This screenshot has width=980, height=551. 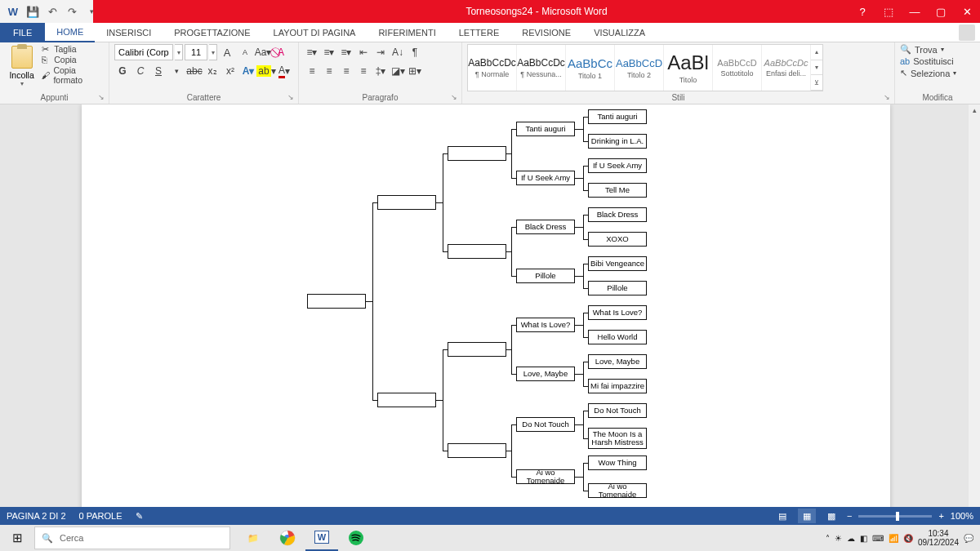 What do you see at coordinates (73, 49) in the screenshot?
I see `cut-button: ✂Taglia` at bounding box center [73, 49].